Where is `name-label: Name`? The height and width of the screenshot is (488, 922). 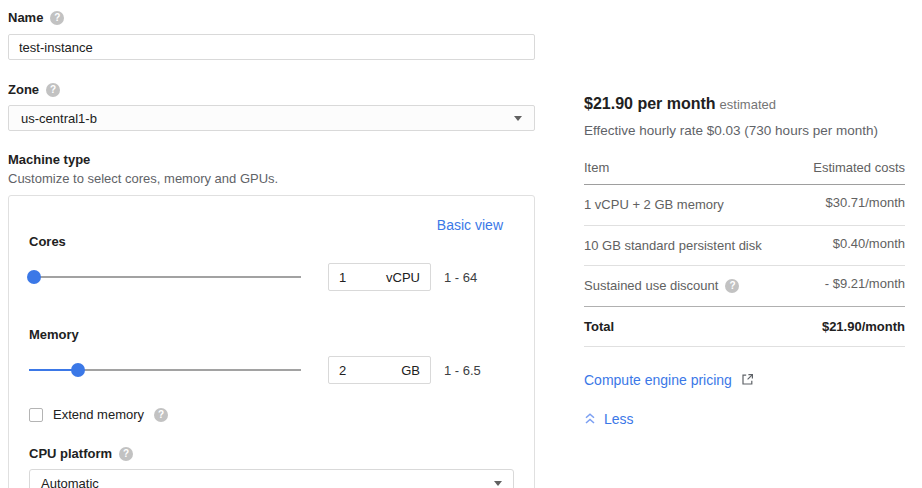
name-label: Name is located at coordinates (26, 18).